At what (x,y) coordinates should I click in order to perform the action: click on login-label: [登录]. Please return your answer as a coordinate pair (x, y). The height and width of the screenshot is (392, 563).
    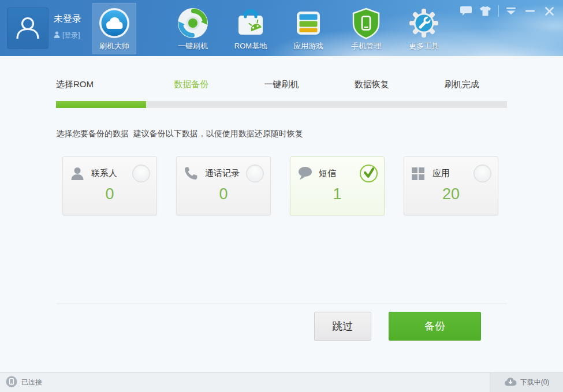
    Looking at the image, I should click on (72, 36).